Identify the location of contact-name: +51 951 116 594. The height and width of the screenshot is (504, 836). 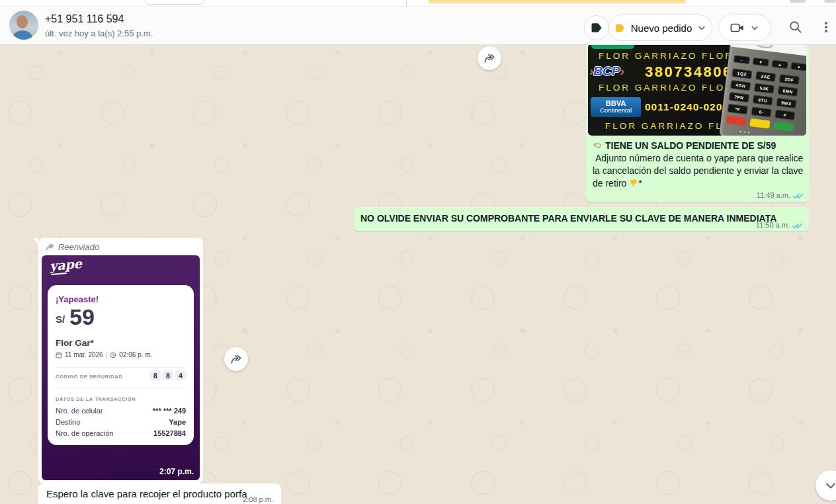
(85, 19).